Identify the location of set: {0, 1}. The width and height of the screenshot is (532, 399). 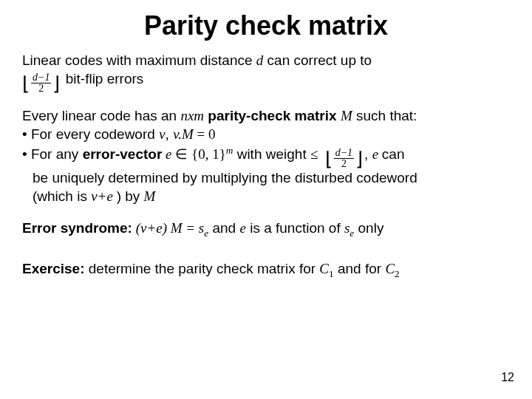
(207, 154).